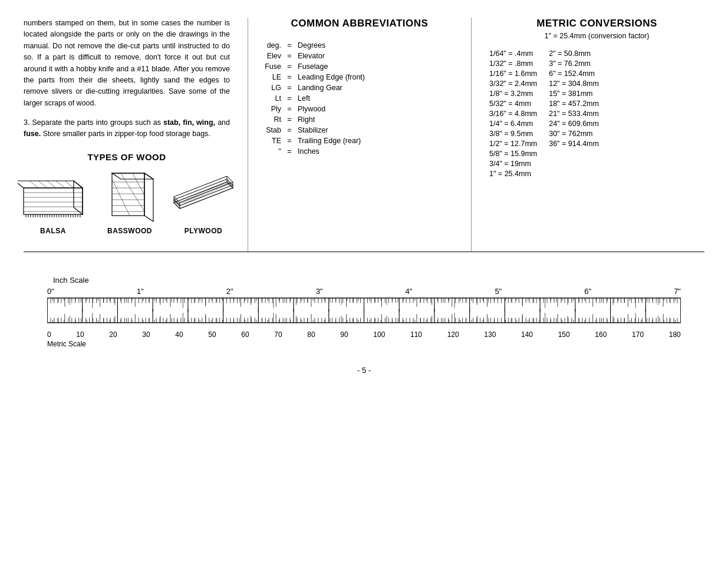 This screenshot has width=728, height=562. Describe the element at coordinates (127, 193) in the screenshot. I see `types-of-wood: TYPES OF WOOD` at that location.